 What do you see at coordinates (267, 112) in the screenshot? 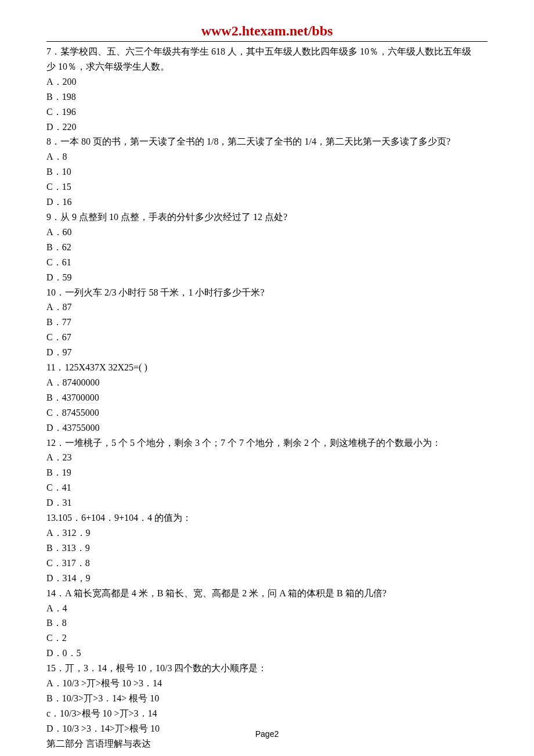
I see `question-option: C．196` at bounding box center [267, 112].